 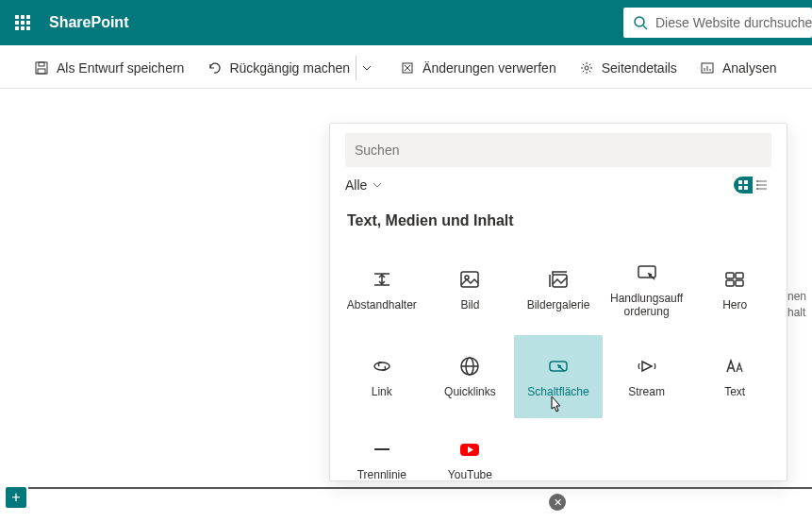 I want to click on section-heading: Text, Medien und Inhalt, so click(x=558, y=223).